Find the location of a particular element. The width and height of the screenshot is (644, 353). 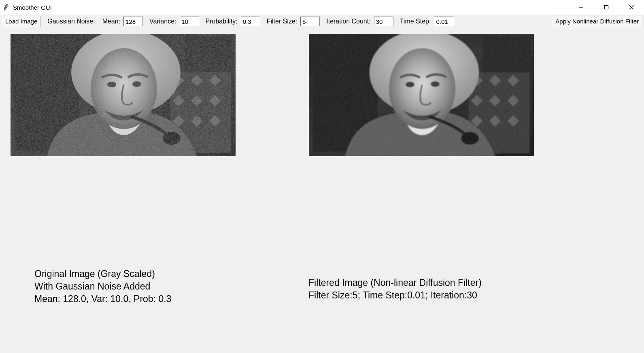

original-image-caption: Original Image (Gray Scaled) With Gaussi… is located at coordinates (103, 286).